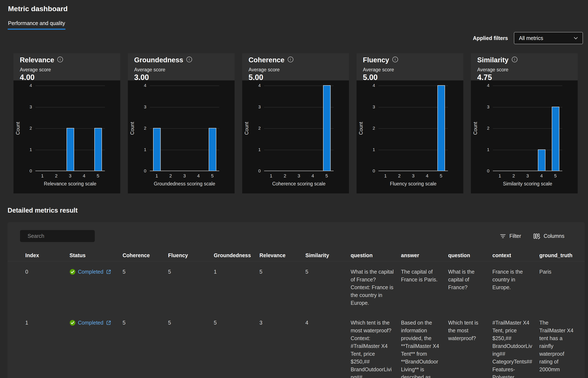  Describe the element at coordinates (425, 276) in the screenshot. I see `cell-answer: The capital of France is Paris.` at that location.